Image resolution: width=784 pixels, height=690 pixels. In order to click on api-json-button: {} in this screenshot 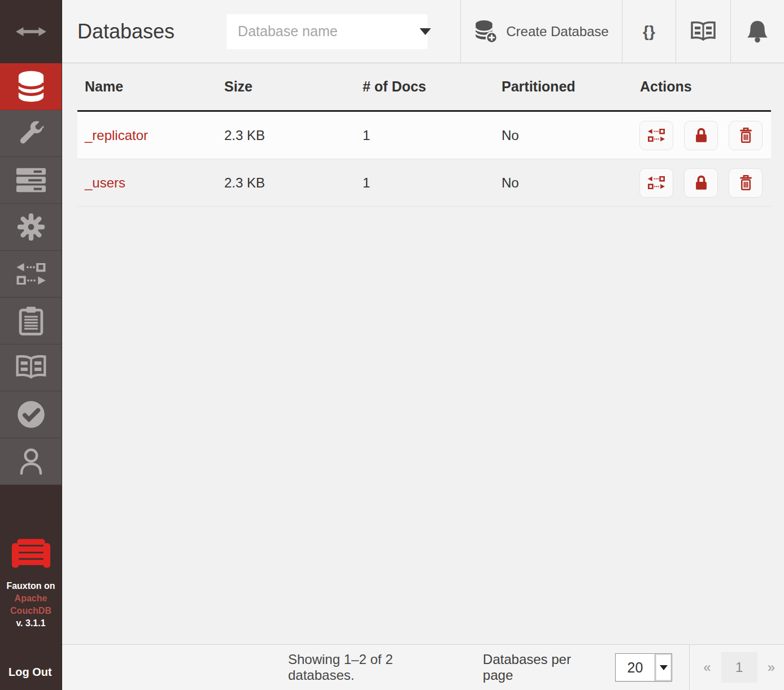, I will do `click(648, 32)`.